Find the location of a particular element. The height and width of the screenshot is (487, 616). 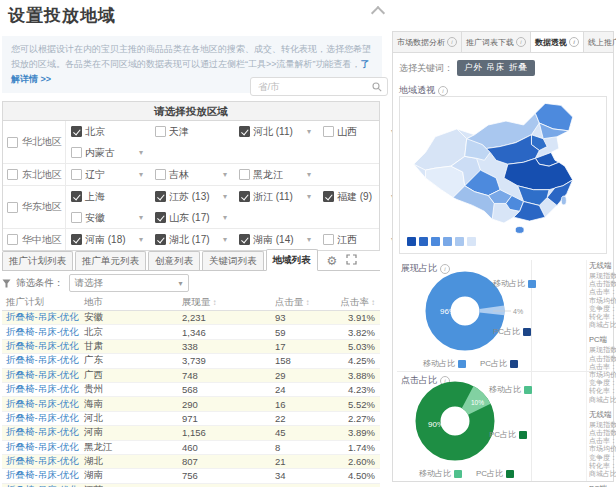

tab-3: 关键词列表 is located at coordinates (233, 260).